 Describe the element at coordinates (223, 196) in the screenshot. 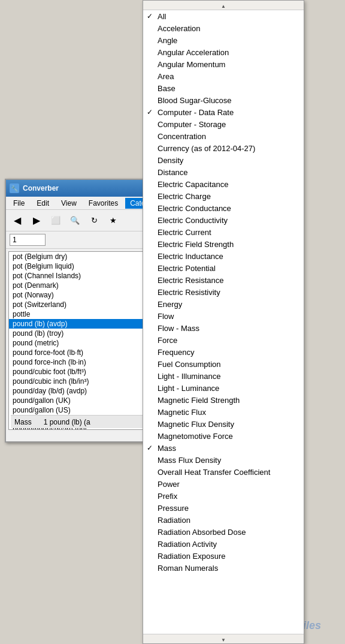

I see `dropdown-item: Electric Charge` at that location.